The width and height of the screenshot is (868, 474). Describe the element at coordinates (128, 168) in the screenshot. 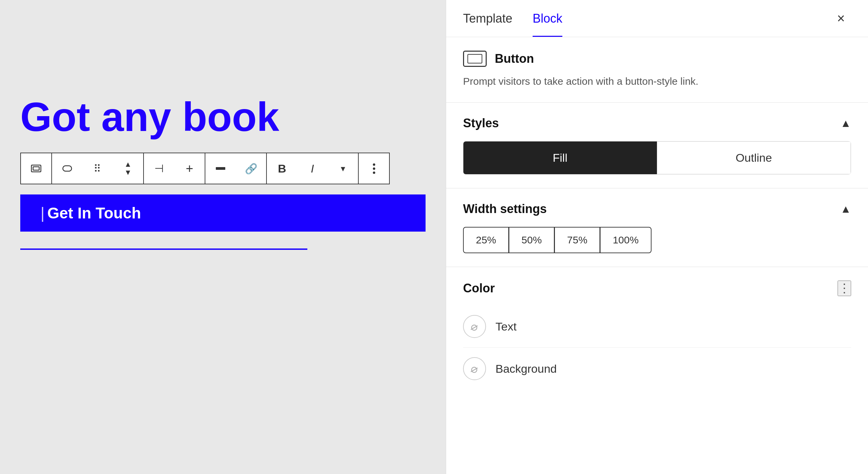

I see `toolbar-reorder-btn: ▲ ▼` at that location.